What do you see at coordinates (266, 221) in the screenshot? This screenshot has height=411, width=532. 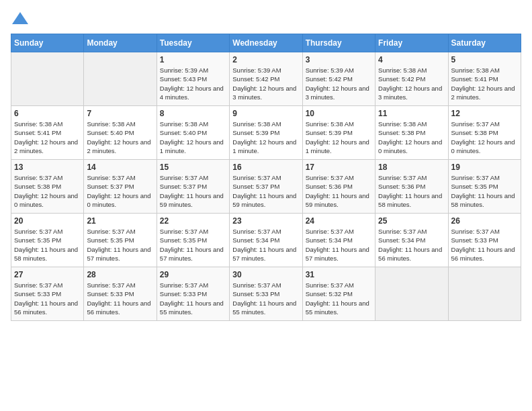 I see `day-number: 23` at bounding box center [266, 221].